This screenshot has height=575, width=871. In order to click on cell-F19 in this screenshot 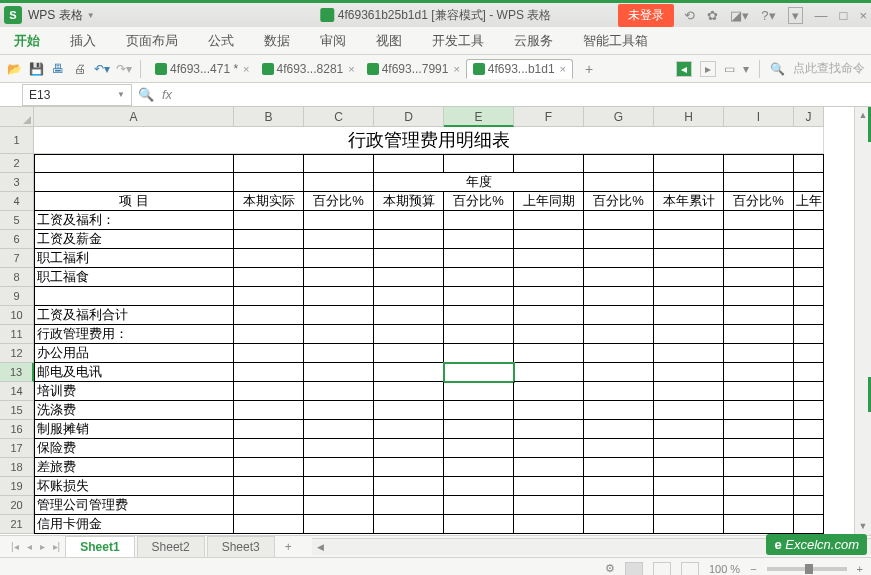, I will do `click(549, 486)`.